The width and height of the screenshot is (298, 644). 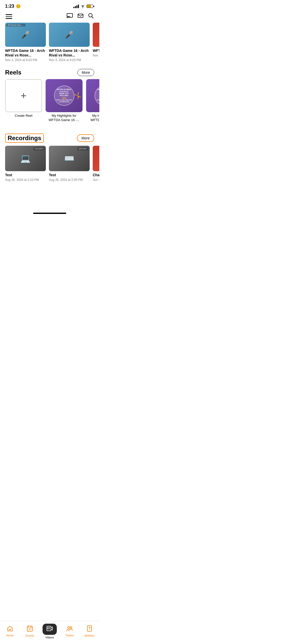 What do you see at coordinates (50, 5) in the screenshot?
I see `status-bar: 1:23 😊` at bounding box center [50, 5].